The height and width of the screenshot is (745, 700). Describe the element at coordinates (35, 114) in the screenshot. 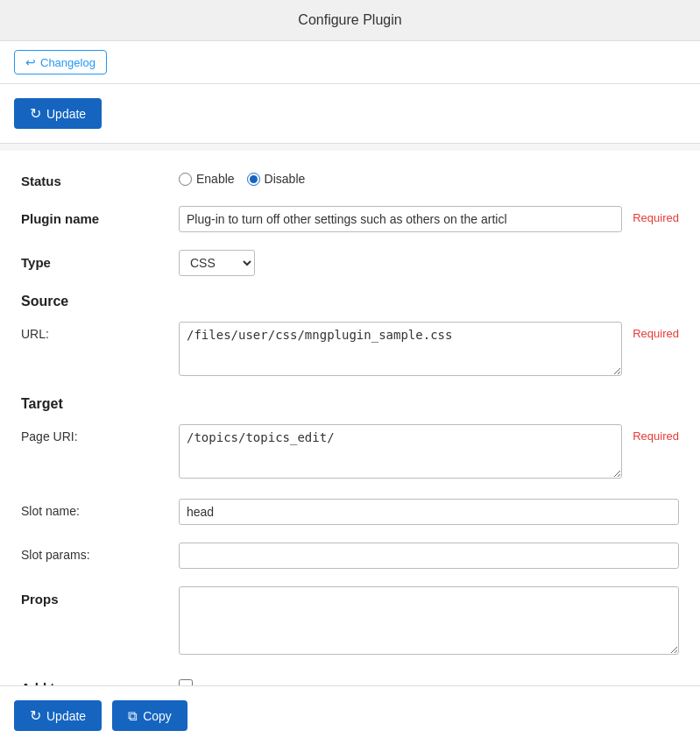

I see `refresh-icon` at that location.